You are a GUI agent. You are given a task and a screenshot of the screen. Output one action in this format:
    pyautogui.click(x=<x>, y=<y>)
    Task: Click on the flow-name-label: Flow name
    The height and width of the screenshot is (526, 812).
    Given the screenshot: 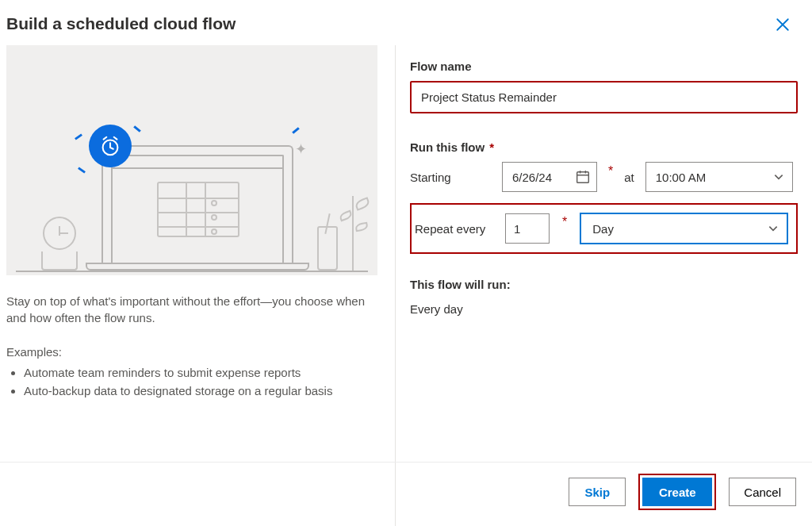 What is the action you would take?
    pyautogui.click(x=604, y=67)
    